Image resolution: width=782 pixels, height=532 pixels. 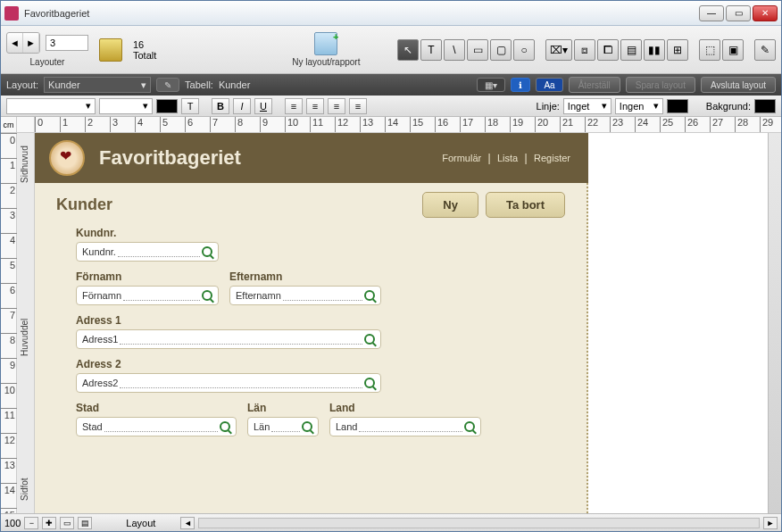 What do you see at coordinates (678, 106) in the screenshot?
I see `line-color-swatch` at bounding box center [678, 106].